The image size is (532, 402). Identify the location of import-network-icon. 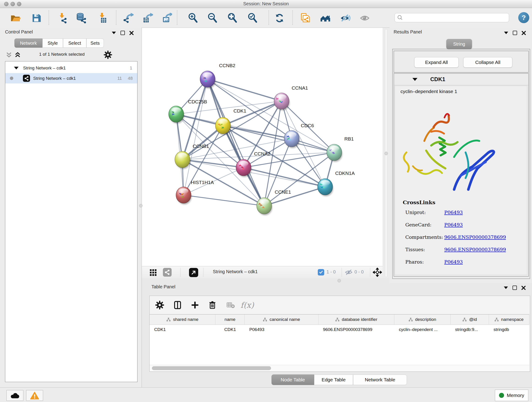
(62, 18).